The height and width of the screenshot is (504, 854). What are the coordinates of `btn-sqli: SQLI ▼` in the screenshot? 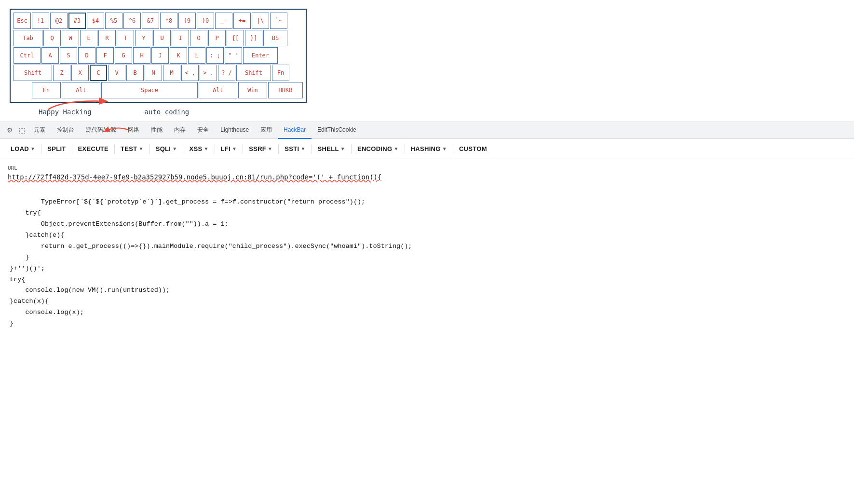 It's located at (167, 149).